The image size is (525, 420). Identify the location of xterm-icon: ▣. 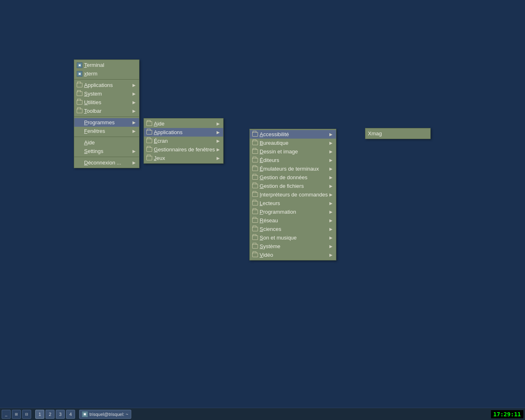
(80, 74).